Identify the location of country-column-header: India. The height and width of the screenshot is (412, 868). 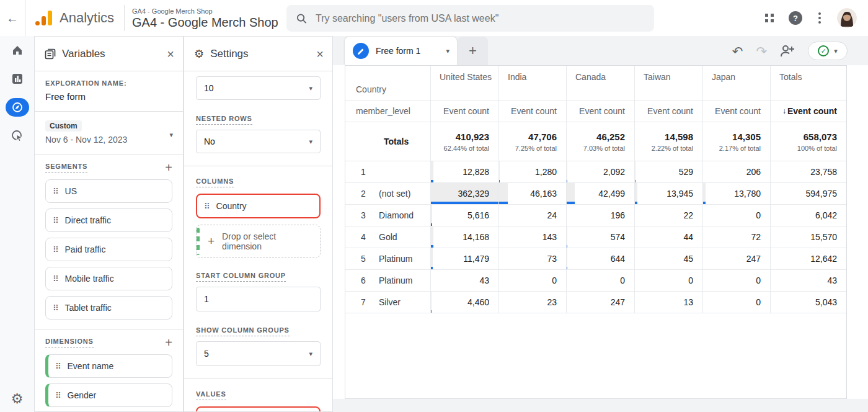
(533, 83).